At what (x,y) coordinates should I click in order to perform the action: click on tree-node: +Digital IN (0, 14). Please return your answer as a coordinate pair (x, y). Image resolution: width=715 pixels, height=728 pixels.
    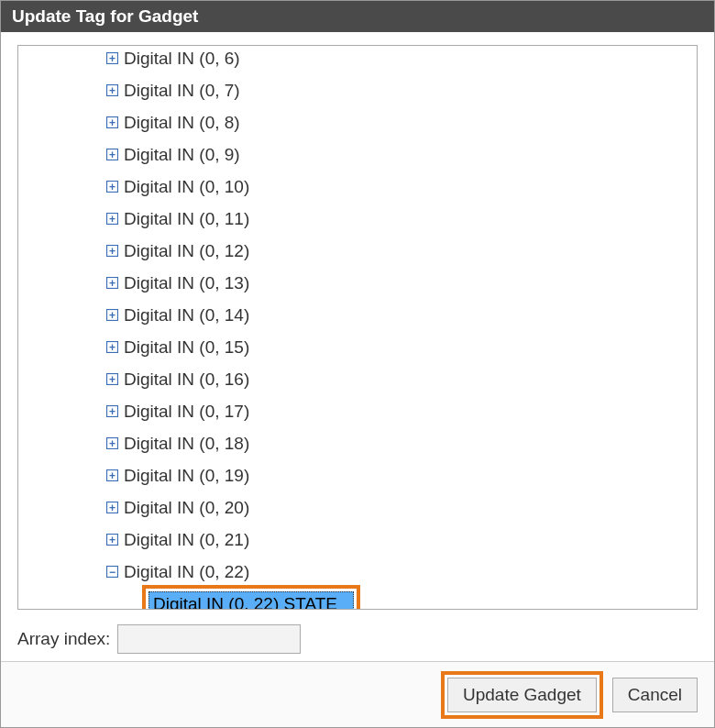
    Looking at the image, I should click on (358, 347).